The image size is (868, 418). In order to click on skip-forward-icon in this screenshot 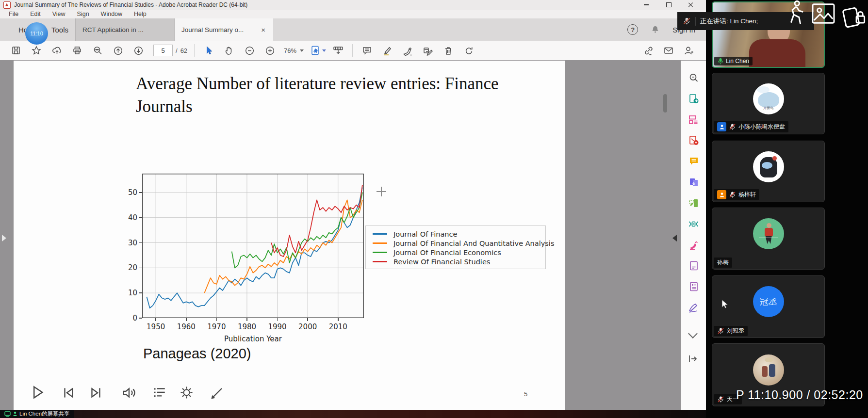, I will do `click(96, 393)`.